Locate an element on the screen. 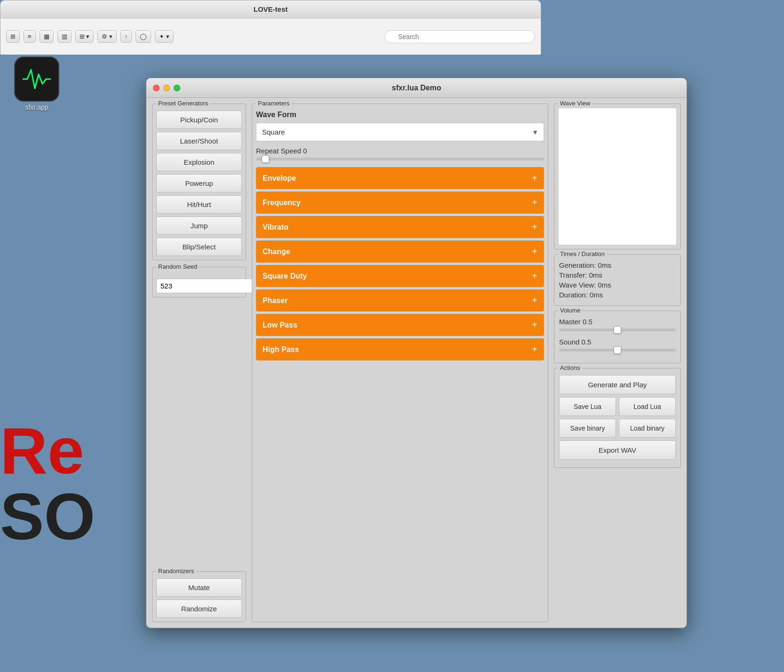 Image resolution: width=784 pixels, height=672 pixels. save-lua-btn: Save Lua is located at coordinates (587, 407).